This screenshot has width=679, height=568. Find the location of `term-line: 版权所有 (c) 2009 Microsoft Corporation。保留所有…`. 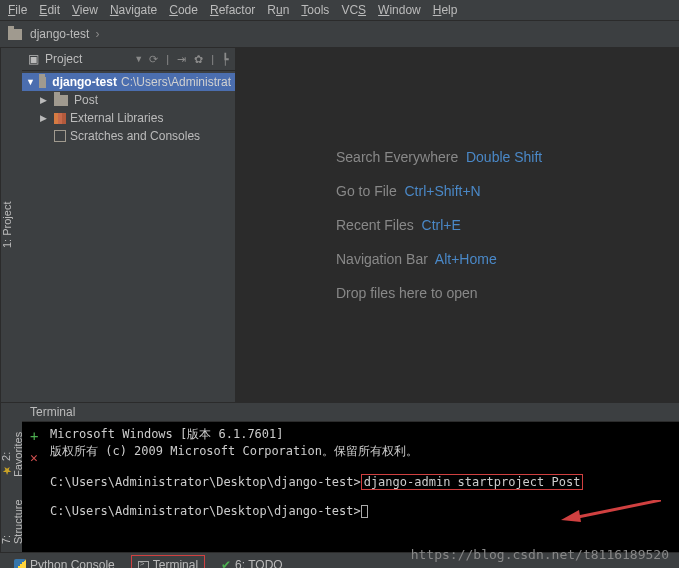

term-line: 版权所有 (c) 2009 Microsoft Corporation。保留所有… is located at coordinates (360, 452).